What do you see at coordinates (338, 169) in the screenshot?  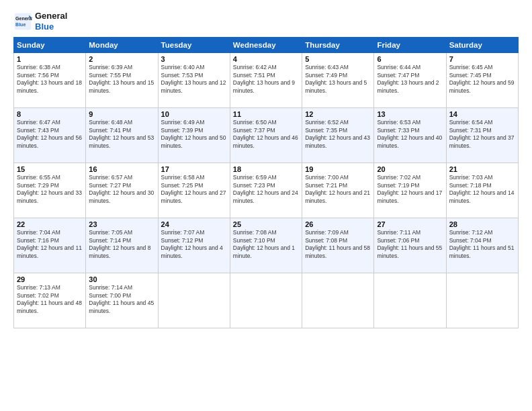 I see `day-number: 19` at bounding box center [338, 169].